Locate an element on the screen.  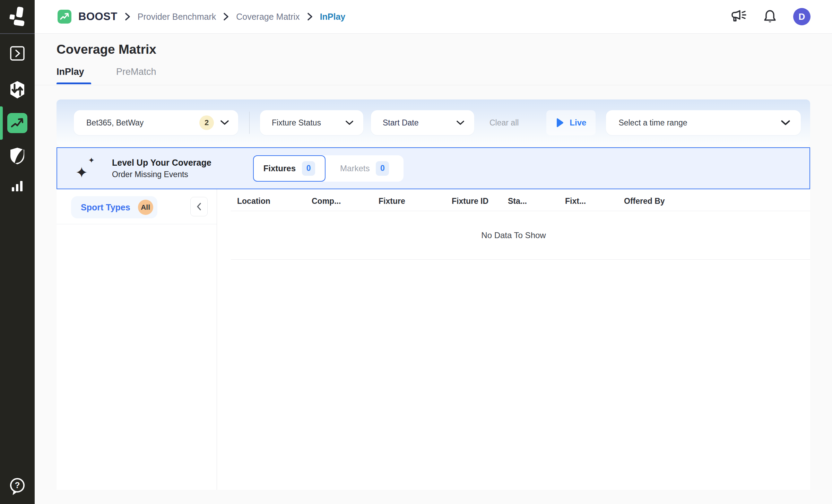
provider-select-value: Bet365, BetWay is located at coordinates (143, 123).